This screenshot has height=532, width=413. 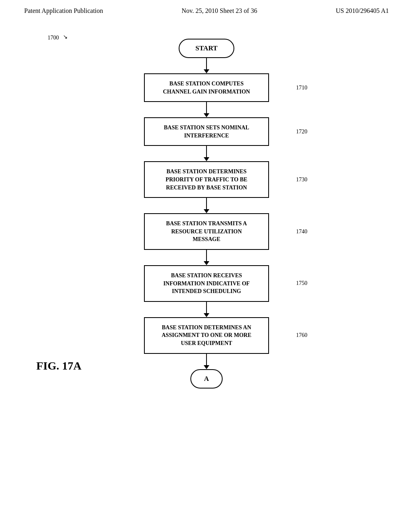 What do you see at coordinates (206, 88) in the screenshot?
I see `box-1710-text: BASE STATION COMPUTESCHANNEL GAIN INFORM…` at bounding box center [206, 88].